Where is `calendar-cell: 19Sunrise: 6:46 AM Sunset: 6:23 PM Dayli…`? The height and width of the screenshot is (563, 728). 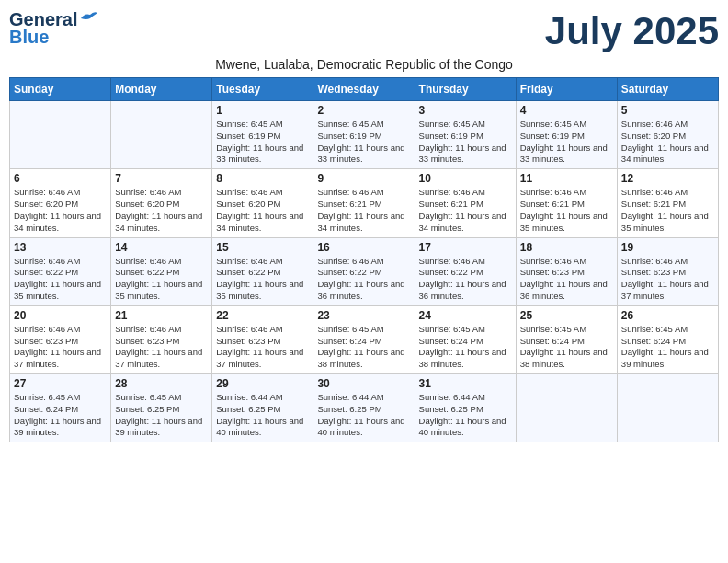 calendar-cell: 19Sunrise: 6:46 AM Sunset: 6:23 PM Dayli… is located at coordinates (667, 271).